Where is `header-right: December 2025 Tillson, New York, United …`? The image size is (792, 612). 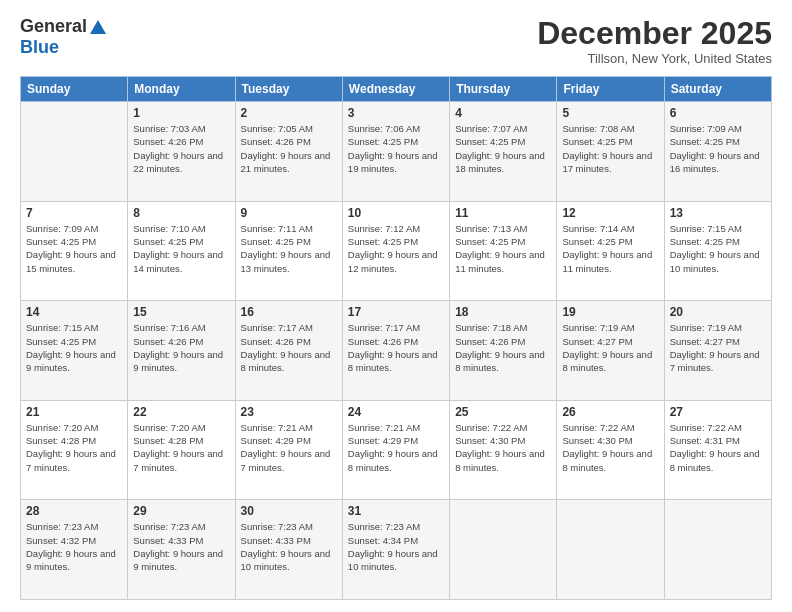
header-right: December 2025 Tillson, New York, United … is located at coordinates (654, 41).